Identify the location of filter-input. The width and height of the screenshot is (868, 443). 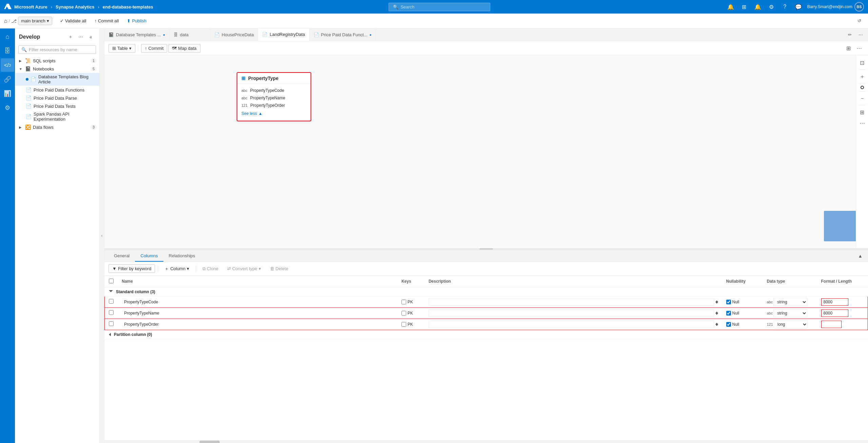
(61, 49).